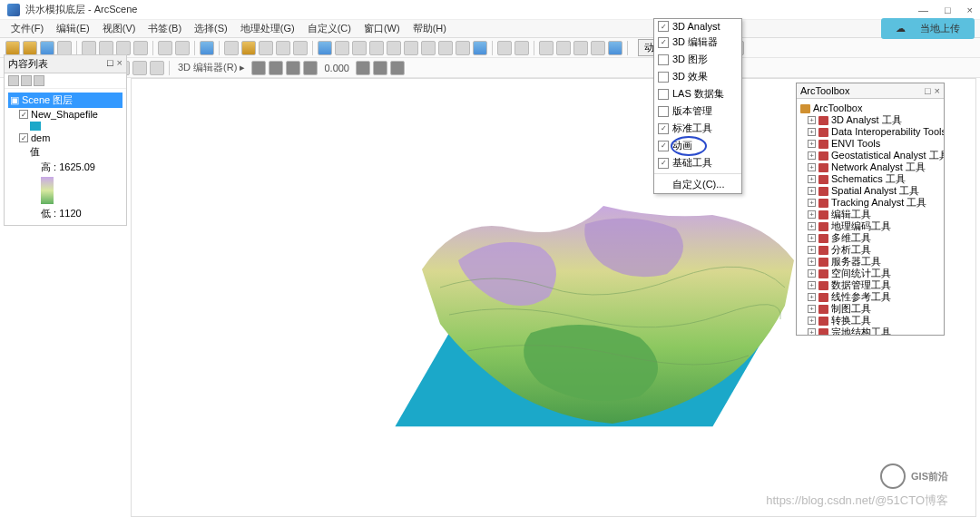  What do you see at coordinates (411, 48) in the screenshot?
I see `full-extent-icon` at bounding box center [411, 48].